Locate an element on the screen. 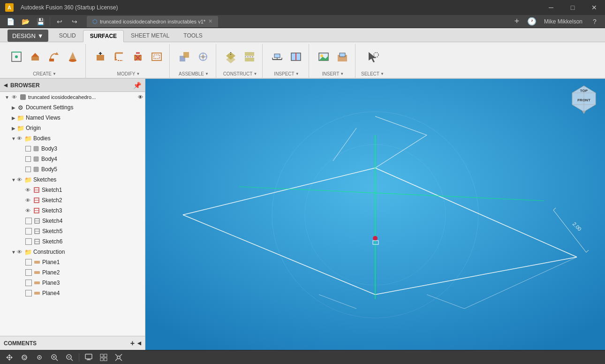 The image size is (605, 364). decal-button is located at coordinates (342, 58).